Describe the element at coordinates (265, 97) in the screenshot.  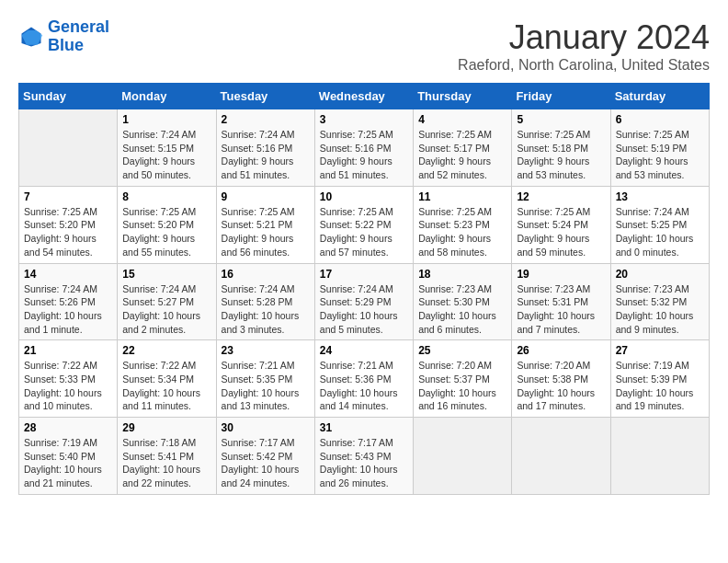
I see `weekday-header: Tuesday` at that location.